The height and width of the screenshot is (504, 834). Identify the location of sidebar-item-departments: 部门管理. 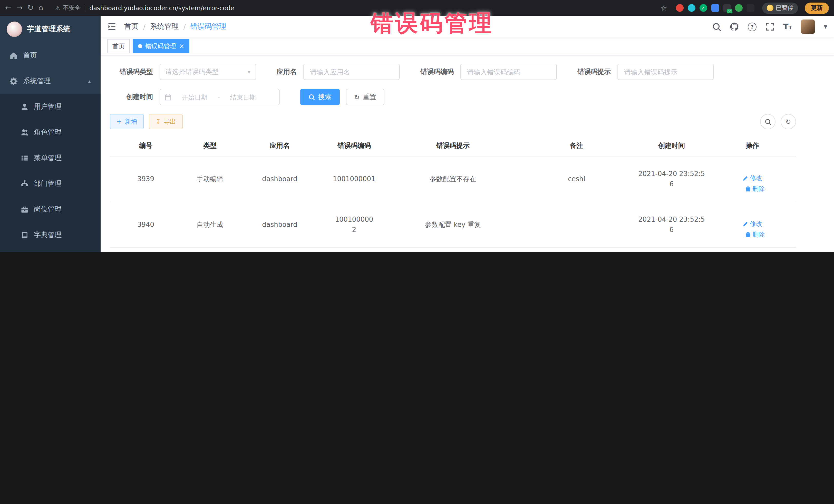
(50, 184).